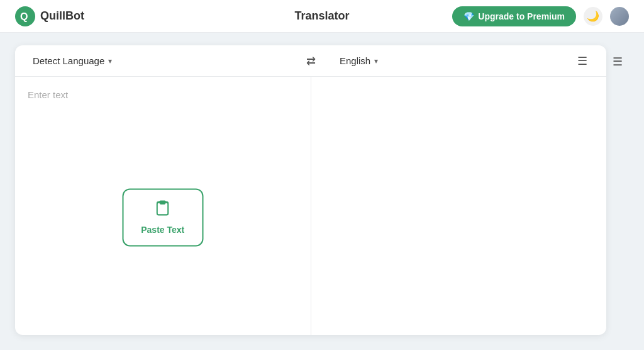 This screenshot has height=350, width=644. I want to click on avatar, so click(619, 16).